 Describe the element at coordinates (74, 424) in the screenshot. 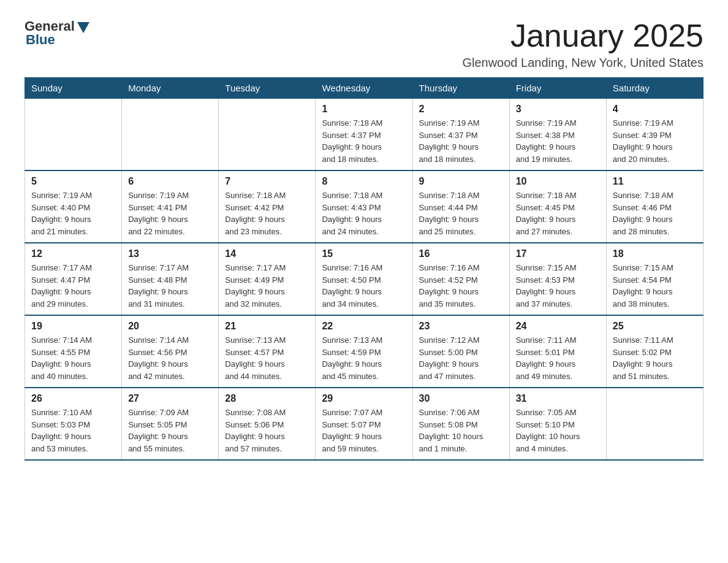

I see `calendar-cell: 26Sunrise: 7:10 AMSunset: 5:03 PMDayligh…` at that location.